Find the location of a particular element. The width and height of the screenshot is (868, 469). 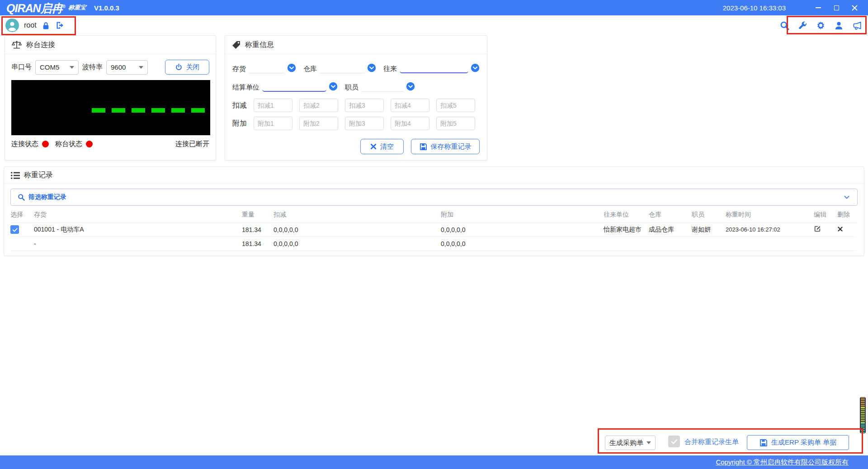

port-select: COM5 is located at coordinates (57, 67).